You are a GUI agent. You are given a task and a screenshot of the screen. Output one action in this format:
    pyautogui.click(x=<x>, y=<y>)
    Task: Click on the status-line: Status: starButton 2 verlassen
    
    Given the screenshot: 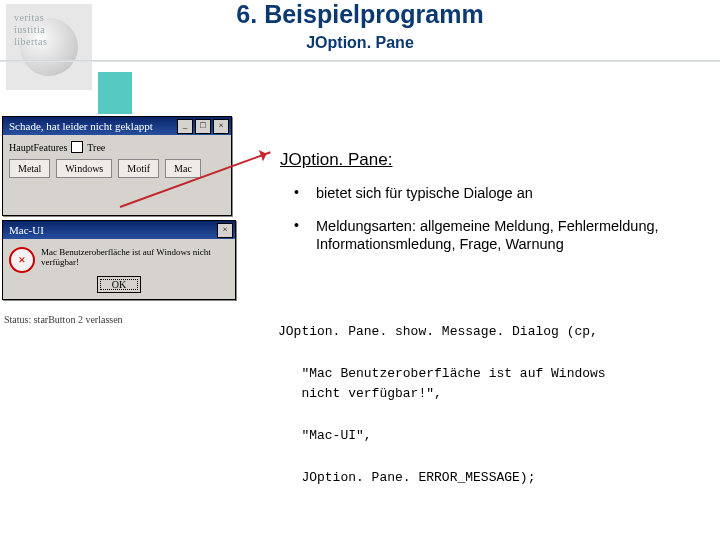 What is the action you would take?
    pyautogui.click(x=64, y=320)
    